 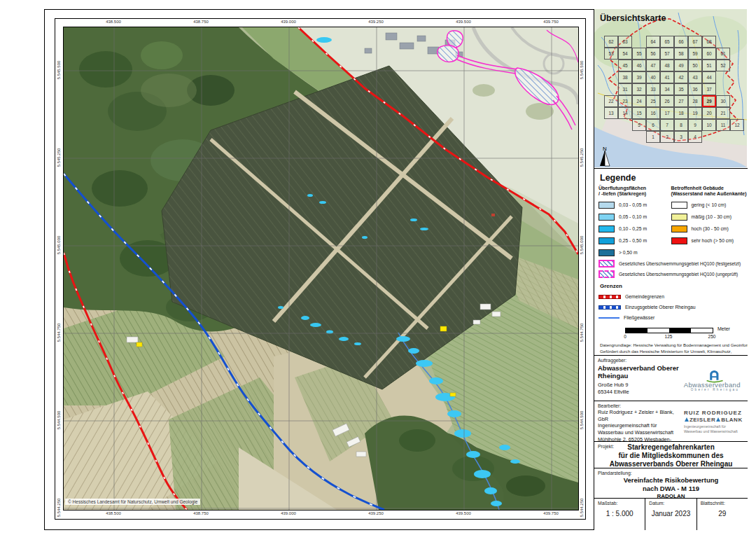 What do you see at coordinates (708, 222) in the screenshot?
I see `legend-building-column: Betroffenheit Gebäude (Wasserstand nahe …` at bounding box center [708, 222].